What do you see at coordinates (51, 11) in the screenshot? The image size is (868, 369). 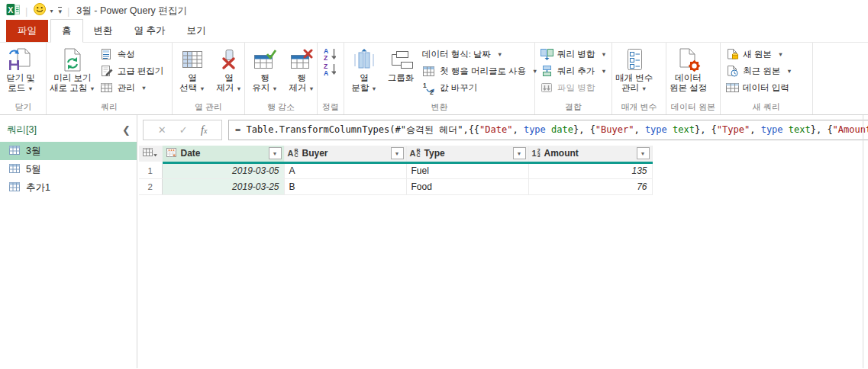 I see `smiley-dropdown-caret-icon: ▾` at bounding box center [51, 11].